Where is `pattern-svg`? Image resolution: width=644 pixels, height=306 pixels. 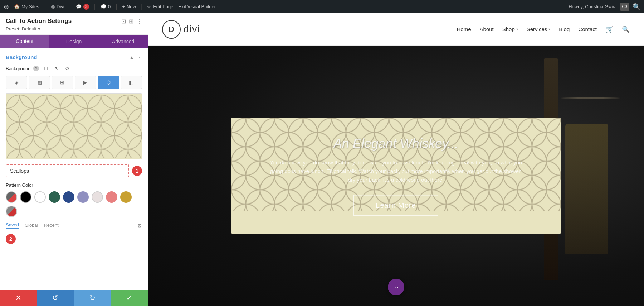
pattern-svg is located at coordinates (74, 126).